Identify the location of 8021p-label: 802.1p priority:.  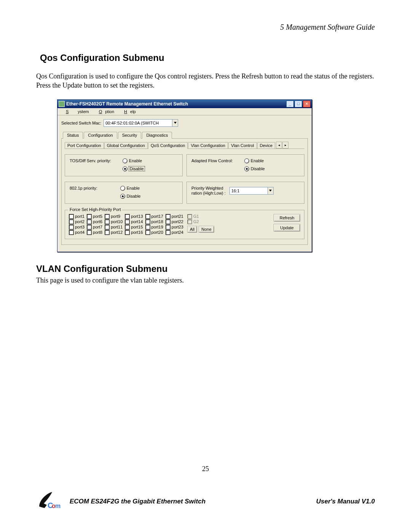
(84, 188).